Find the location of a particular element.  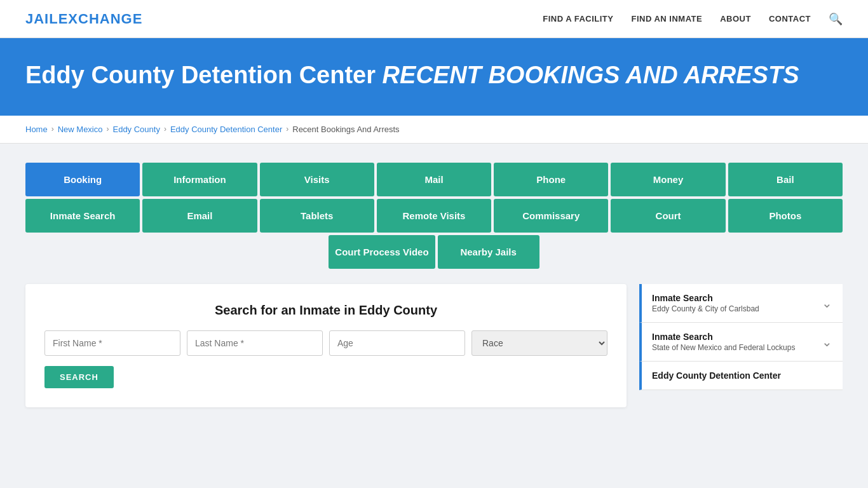

site-logo: JAILEXCHANGE is located at coordinates (84, 19).